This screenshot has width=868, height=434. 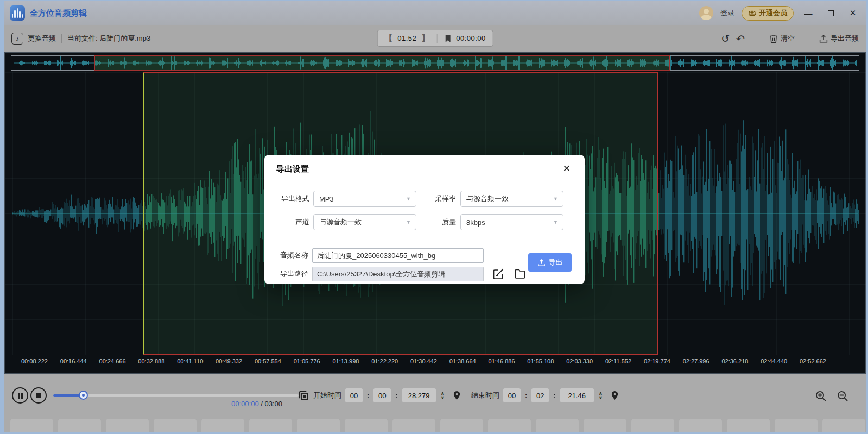 What do you see at coordinates (773, 13) in the screenshot?
I see `vip-label: 开通会员` at bounding box center [773, 13].